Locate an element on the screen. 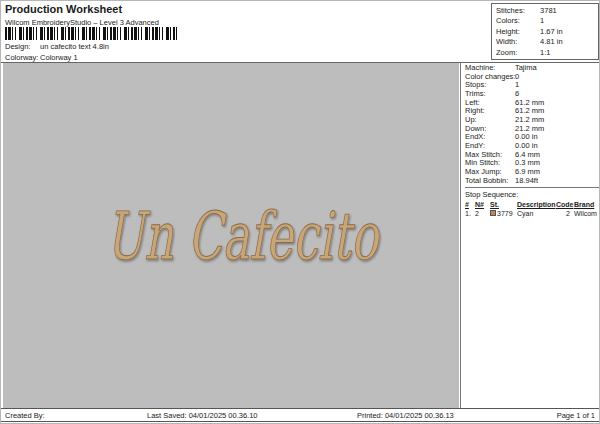  summary-value: 3781 is located at coordinates (548, 10).